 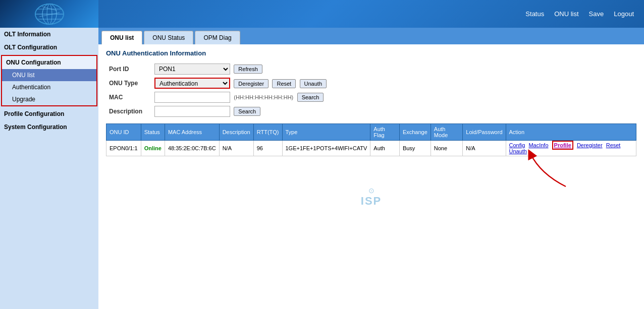 I want to click on deregister-button: Deregister, so click(x=251, y=84).